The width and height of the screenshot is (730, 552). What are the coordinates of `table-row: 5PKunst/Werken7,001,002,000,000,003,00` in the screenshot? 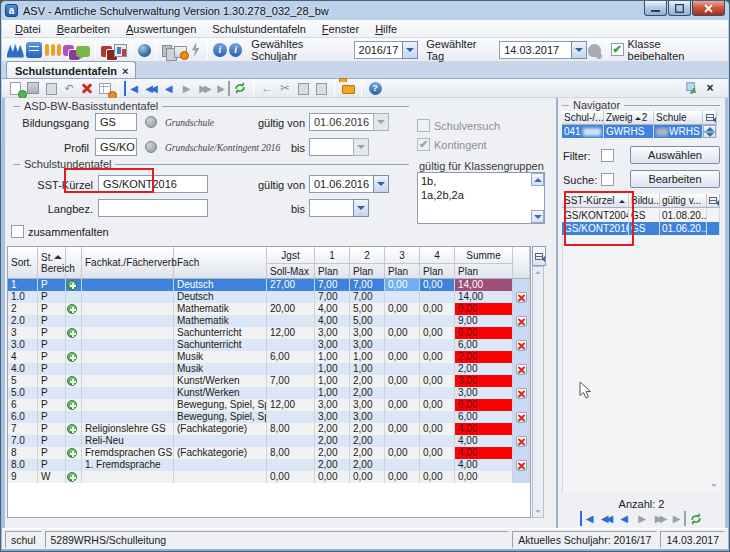 It's located at (269, 381).